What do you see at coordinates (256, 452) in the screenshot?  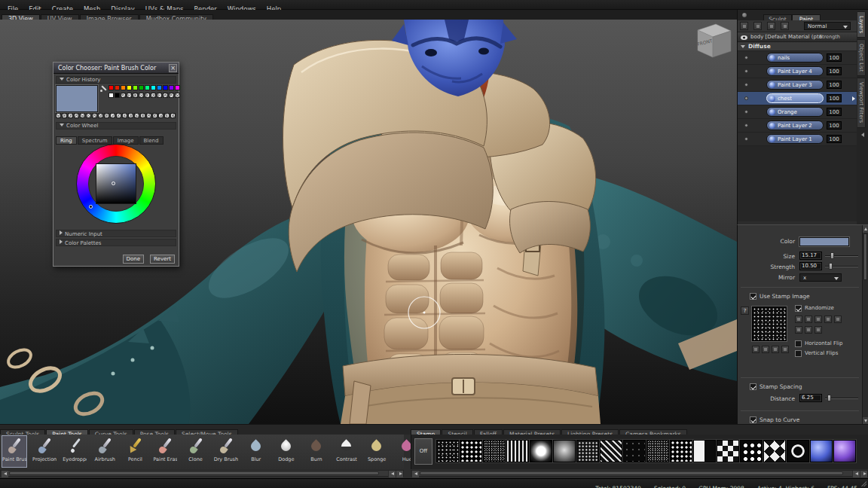 I see `tool-button: Blur` at bounding box center [256, 452].